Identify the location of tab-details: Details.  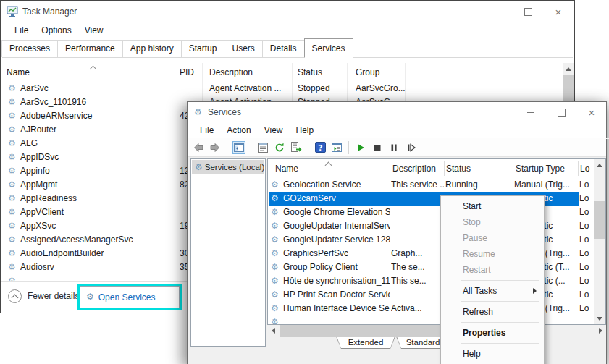
(284, 48).